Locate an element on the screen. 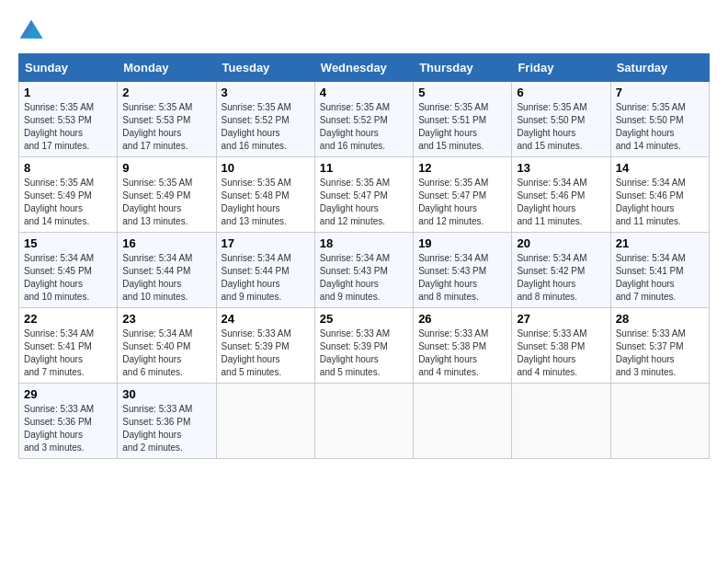 This screenshot has width=728, height=563. day-cell-17: 17Sunrise: 5:34 AMSunset: 5:44 PMDayligh… is located at coordinates (265, 270).